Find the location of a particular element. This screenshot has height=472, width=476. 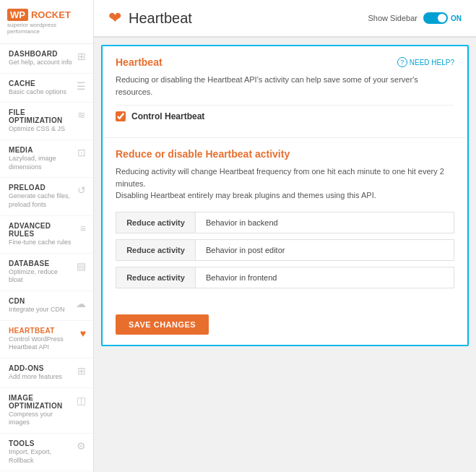

toggle-label: ON is located at coordinates (456, 19).